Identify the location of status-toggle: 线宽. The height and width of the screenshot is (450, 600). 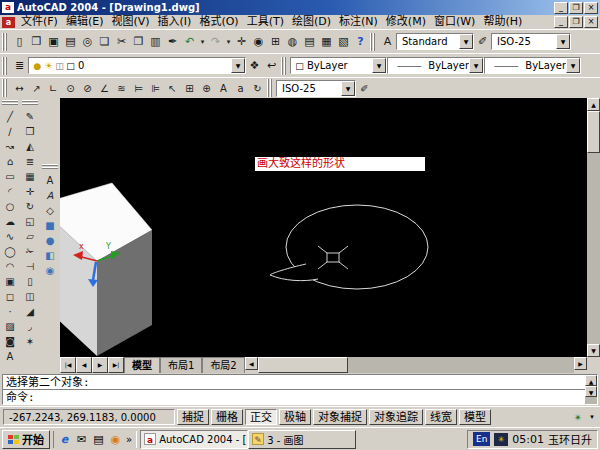
(441, 417).